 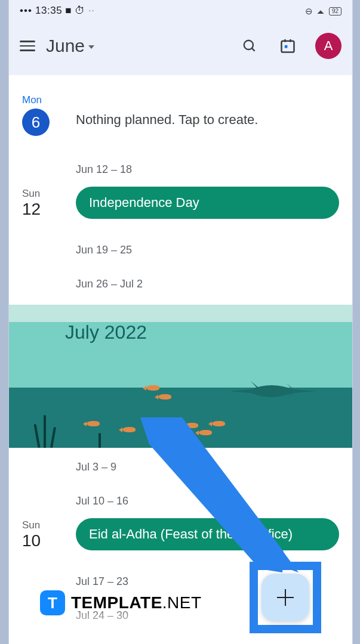 I want to click on menu-icon, so click(x=27, y=46).